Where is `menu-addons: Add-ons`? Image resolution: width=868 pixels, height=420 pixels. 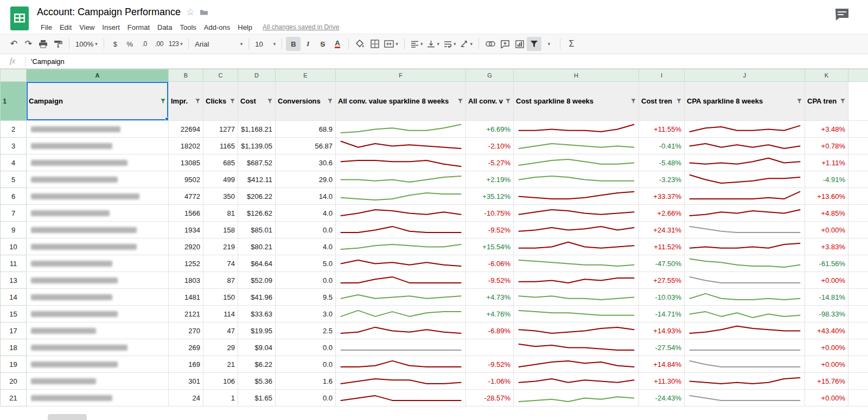
menu-addons: Add-ons is located at coordinates (217, 27).